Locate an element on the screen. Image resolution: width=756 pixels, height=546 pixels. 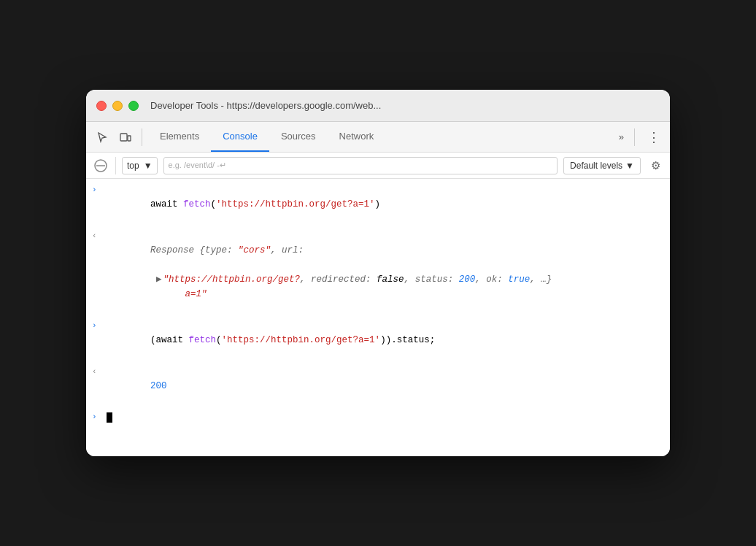
tab-list: Elements Console Sources Network is located at coordinates (379, 137).